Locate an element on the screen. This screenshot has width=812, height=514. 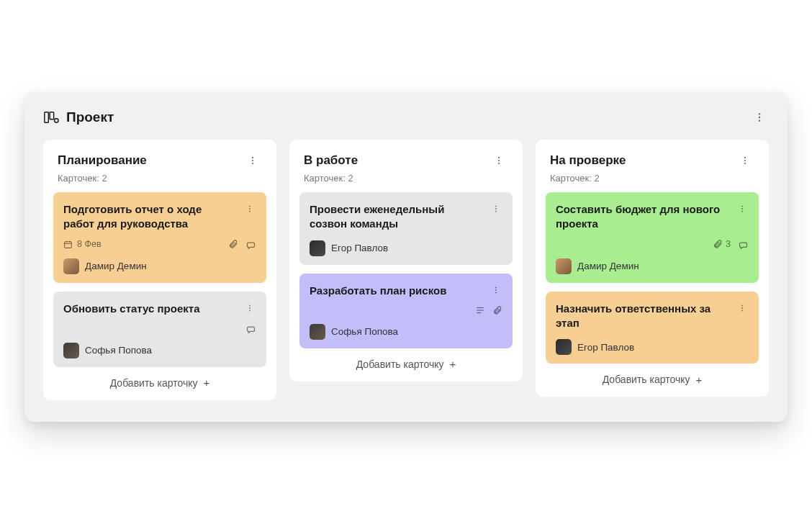
card-title: Назначить ответственных за этап is located at coordinates (643, 317).